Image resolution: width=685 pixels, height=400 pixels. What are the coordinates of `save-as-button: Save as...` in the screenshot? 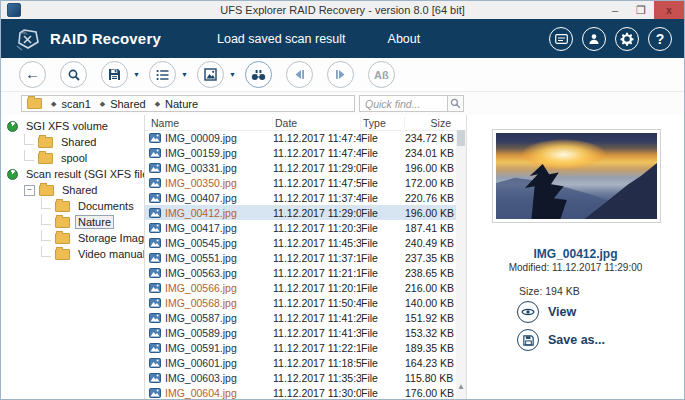 It's located at (561, 340).